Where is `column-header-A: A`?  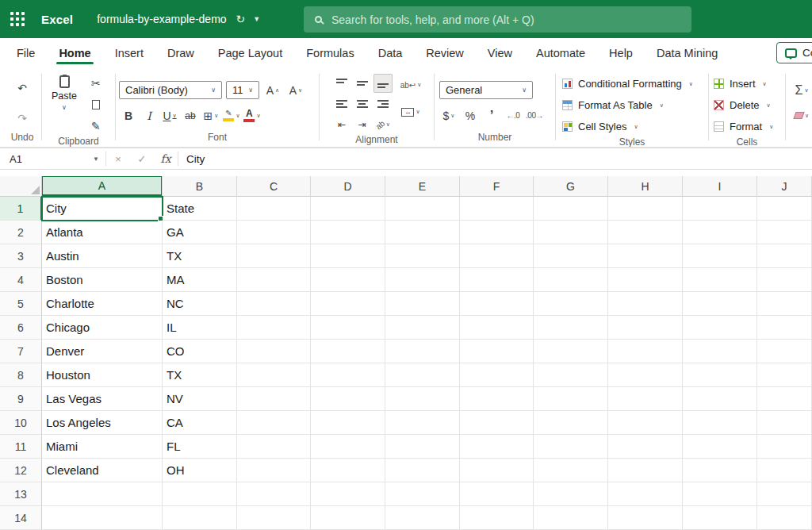
column-header-A: A is located at coordinates (102, 186).